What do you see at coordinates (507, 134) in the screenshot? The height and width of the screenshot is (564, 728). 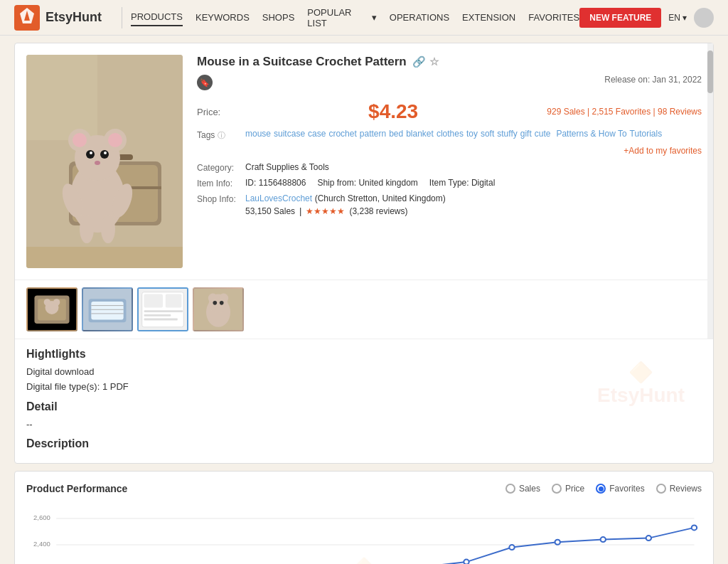 I see `tag: stuffy` at bounding box center [507, 134].